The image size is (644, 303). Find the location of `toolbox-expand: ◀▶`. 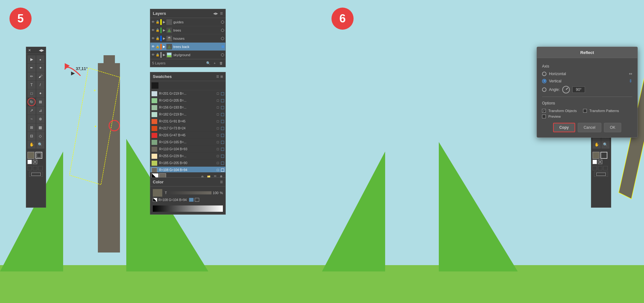

toolbox-expand: ◀▶ is located at coordinates (41, 50).